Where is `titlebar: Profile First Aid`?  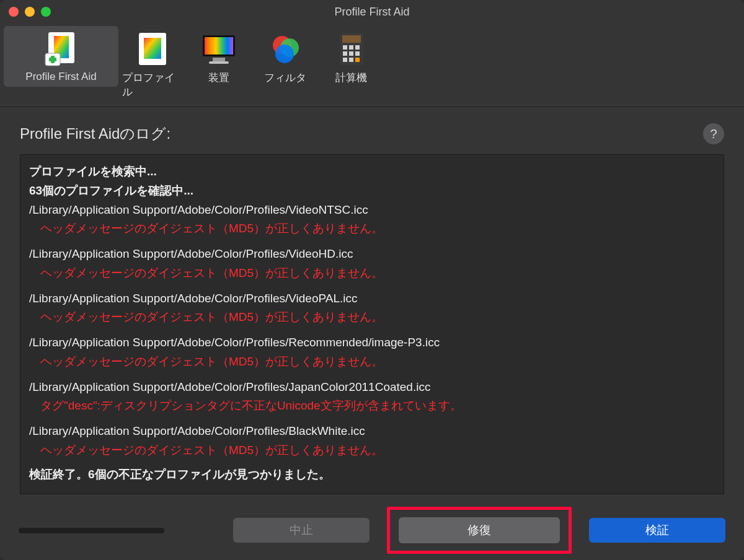
titlebar: Profile First Aid is located at coordinates (372, 12).